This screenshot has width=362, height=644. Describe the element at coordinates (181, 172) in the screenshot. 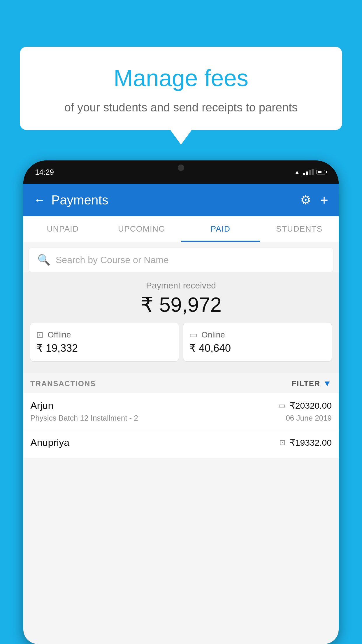

I see `status-bar: 14:29 ▲` at that location.